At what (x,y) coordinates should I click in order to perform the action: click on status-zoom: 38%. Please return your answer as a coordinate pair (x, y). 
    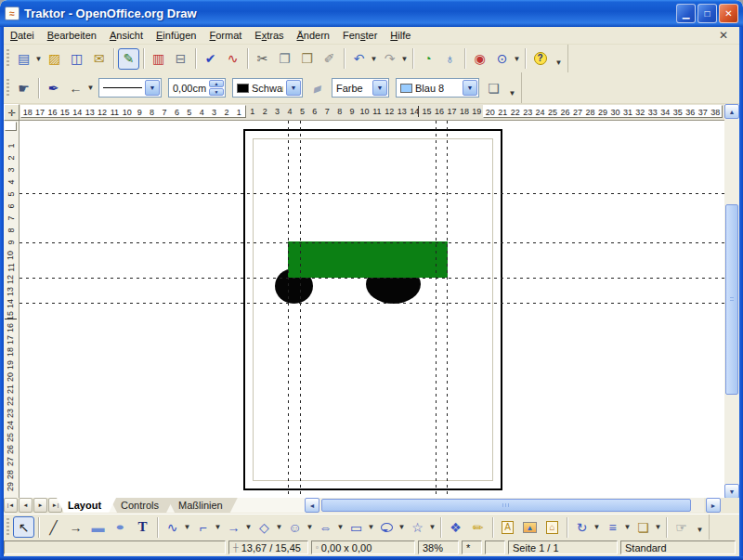
    Looking at the image, I should click on (438, 548).